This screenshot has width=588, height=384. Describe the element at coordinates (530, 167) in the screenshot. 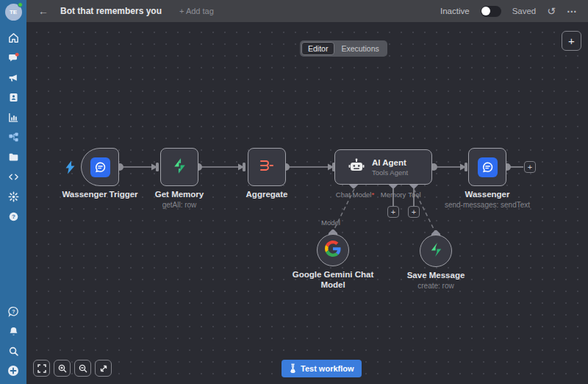

I see `add-next-node-button: +` at that location.